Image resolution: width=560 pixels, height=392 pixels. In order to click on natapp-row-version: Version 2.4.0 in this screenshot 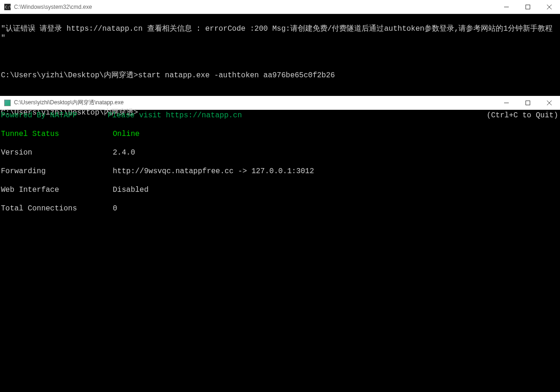, I will do `click(280, 153)`.